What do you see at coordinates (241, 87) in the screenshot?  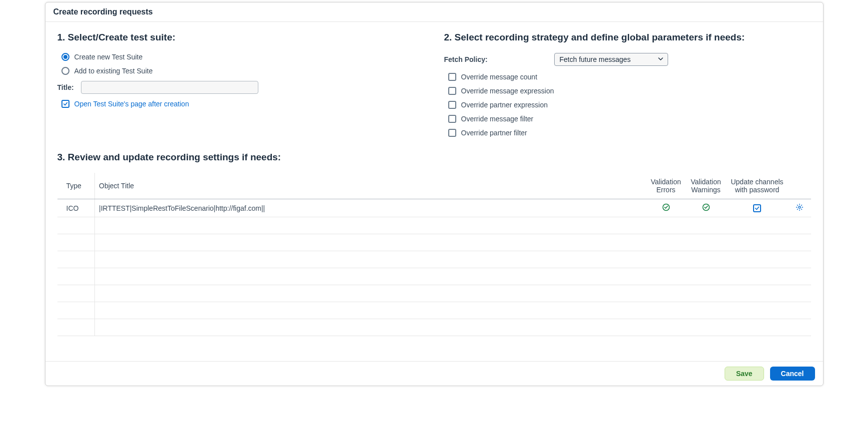 I see `title-row: Title:` at bounding box center [241, 87].